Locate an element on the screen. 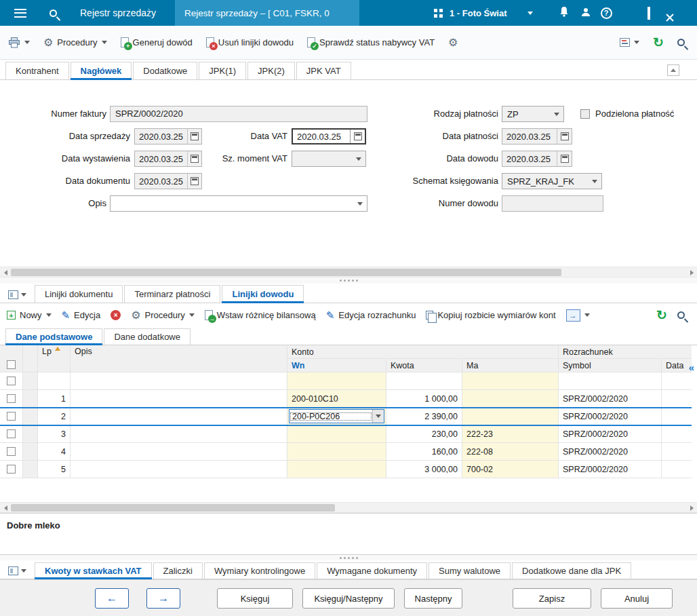  minimize-button is located at coordinates (633, 13).